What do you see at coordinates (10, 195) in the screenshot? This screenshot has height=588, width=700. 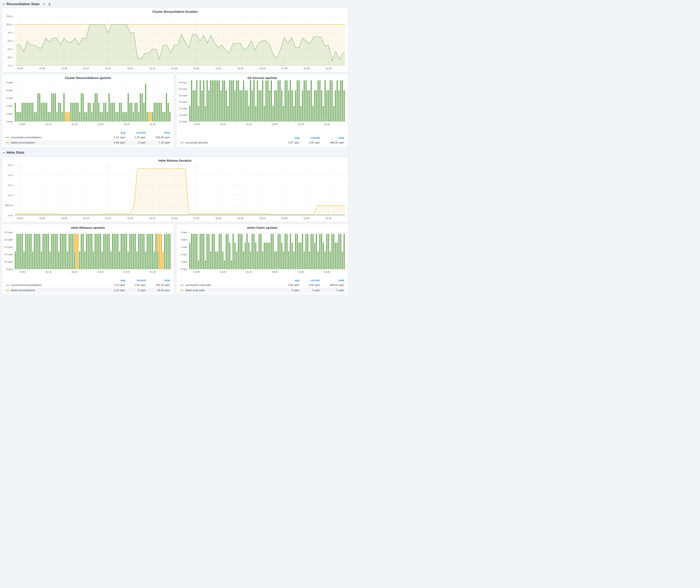 I see `y-tick-label: 1.0 s` at bounding box center [10, 195].